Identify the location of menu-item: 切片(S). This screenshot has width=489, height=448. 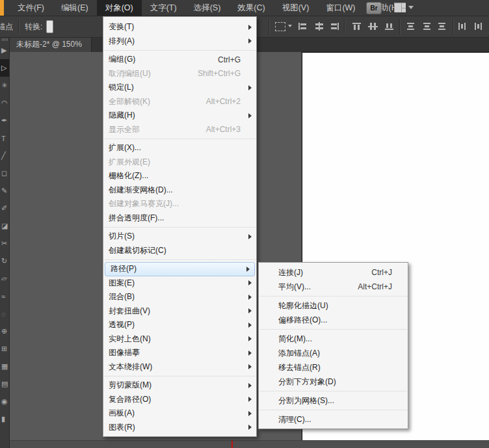
(179, 237).